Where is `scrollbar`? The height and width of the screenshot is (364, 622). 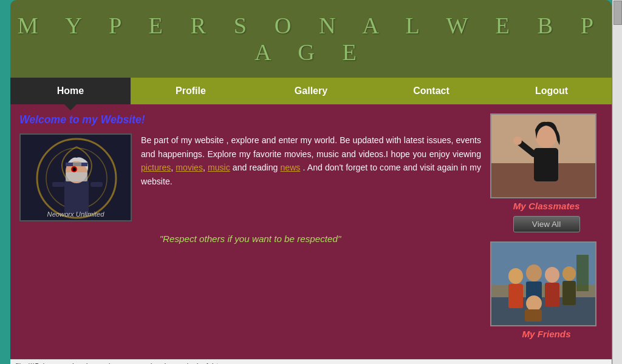 scrollbar is located at coordinates (617, 182).